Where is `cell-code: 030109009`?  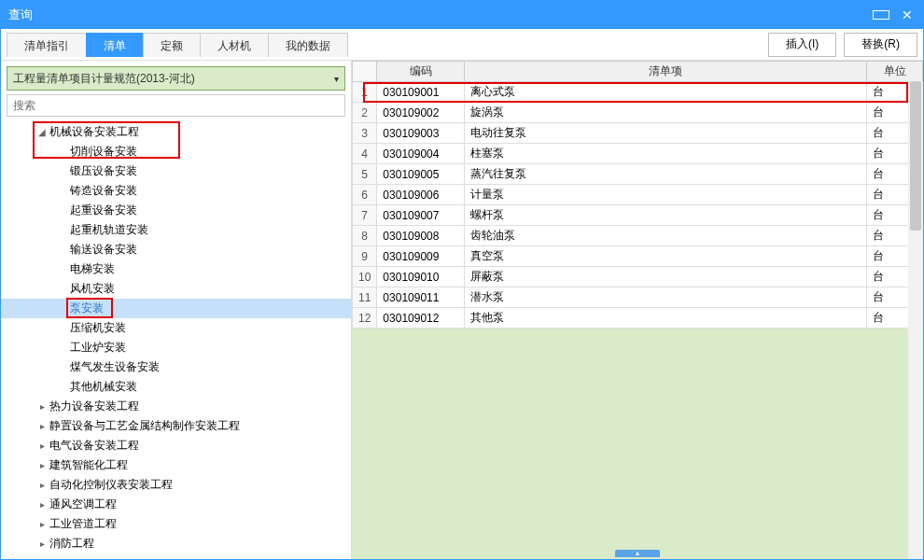
cell-code: 030109009 is located at coordinates (421, 257).